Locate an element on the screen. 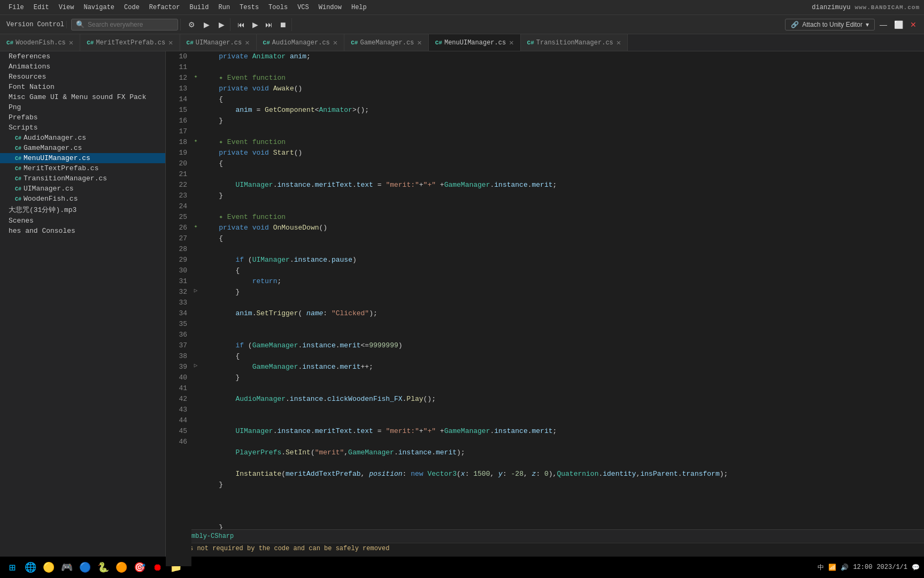 The height and width of the screenshot is (578, 924). minimize-btn: — is located at coordinates (883, 25).